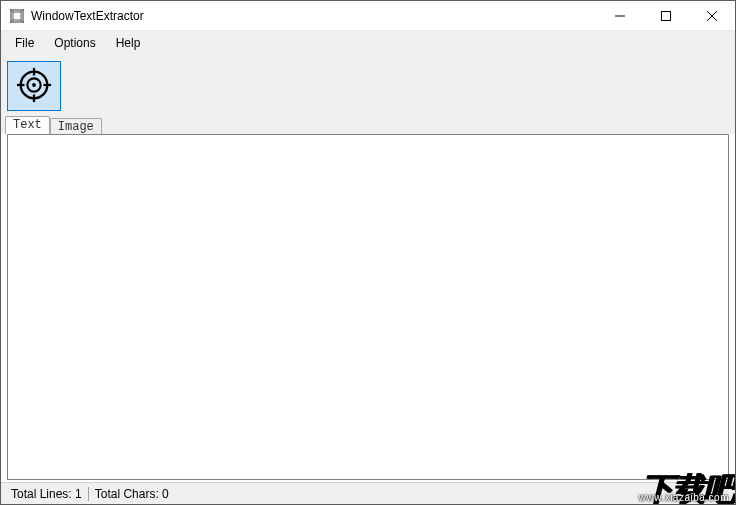 The width and height of the screenshot is (736, 505). What do you see at coordinates (128, 43) in the screenshot?
I see `menu-help: Help` at bounding box center [128, 43].